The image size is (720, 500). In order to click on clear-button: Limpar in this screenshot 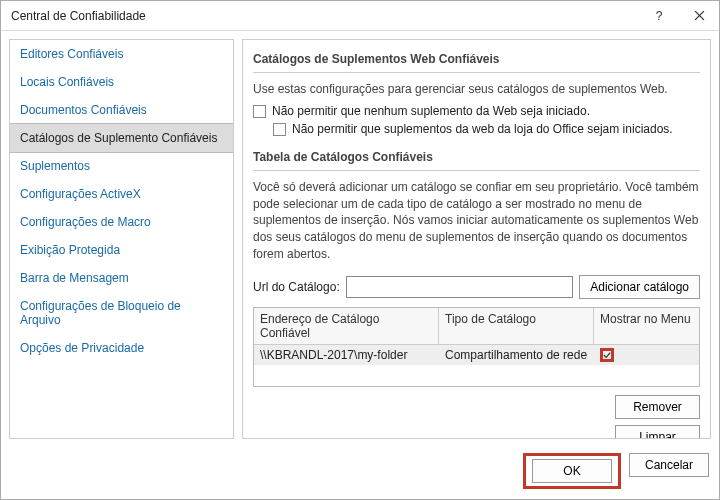, I will do `click(658, 432)`.